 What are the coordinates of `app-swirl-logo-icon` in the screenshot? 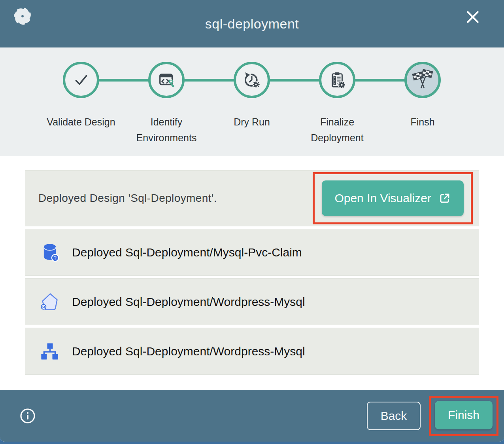 It's located at (23, 16).